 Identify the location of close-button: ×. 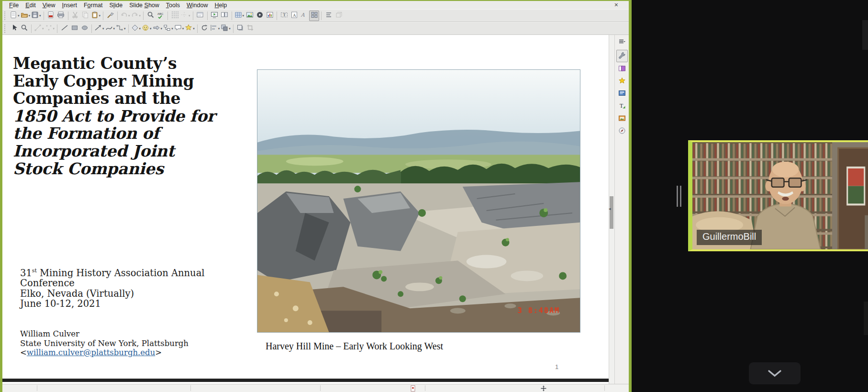
(616, 5).